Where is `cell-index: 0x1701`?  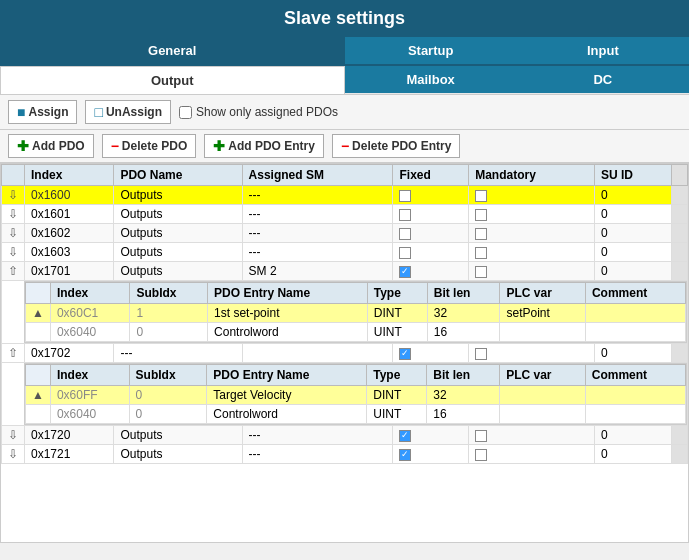
cell-index: 0x1701 is located at coordinates (70, 272).